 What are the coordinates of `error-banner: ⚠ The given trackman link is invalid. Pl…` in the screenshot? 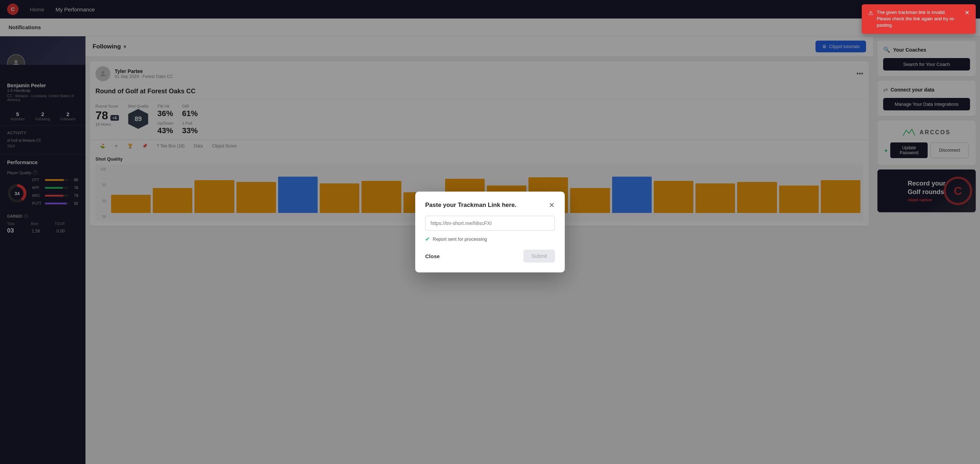 It's located at (919, 19).